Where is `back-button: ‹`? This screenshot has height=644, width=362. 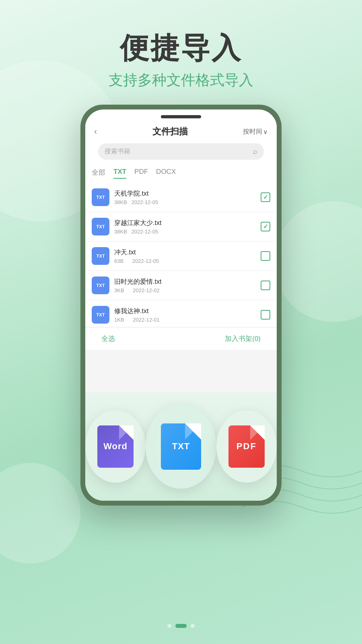
back-button: ‹ is located at coordinates (96, 132).